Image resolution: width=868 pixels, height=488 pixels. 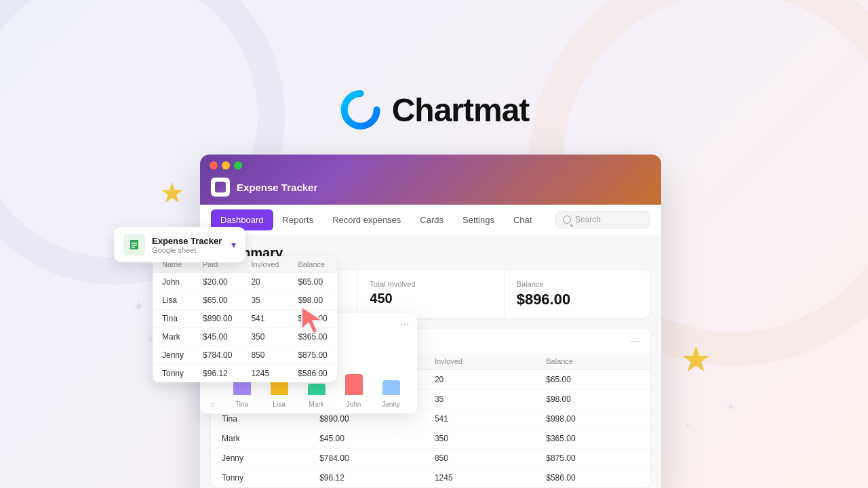 I want to click on app-header: Expense Tracker, so click(x=431, y=190).